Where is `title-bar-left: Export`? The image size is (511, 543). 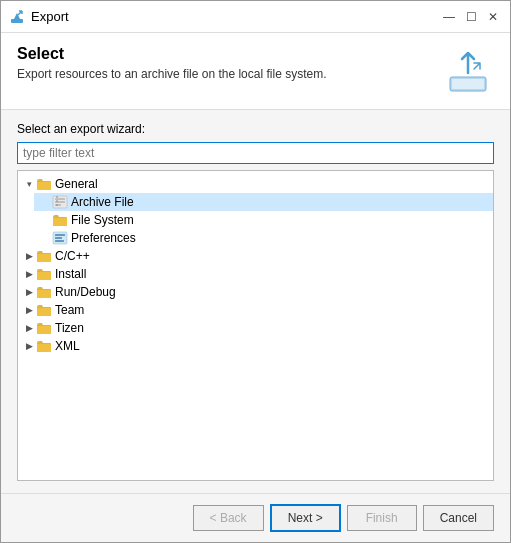 title-bar-left: Export is located at coordinates (39, 17).